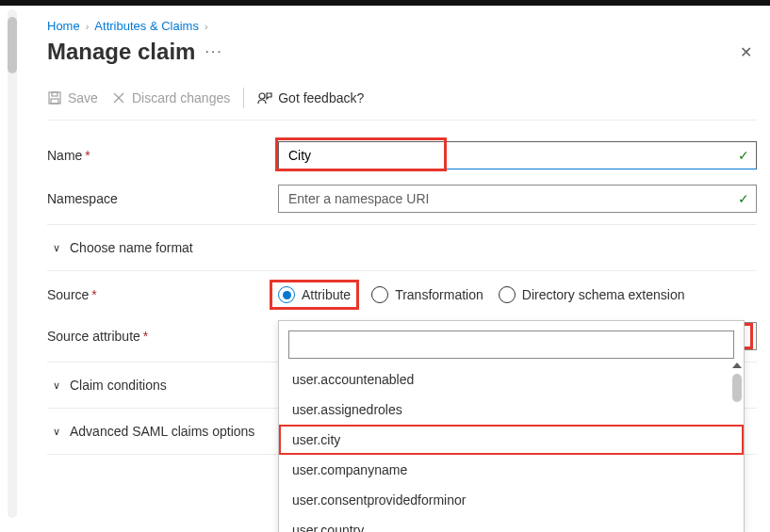 The height and width of the screenshot is (532, 770). What do you see at coordinates (511, 470) in the screenshot?
I see `dropdown-option: user.companyname` at bounding box center [511, 470].